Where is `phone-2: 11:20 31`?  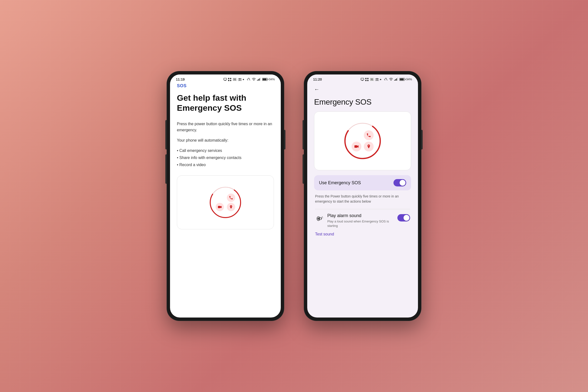 phone-2: 11:20 31 is located at coordinates (362, 196).